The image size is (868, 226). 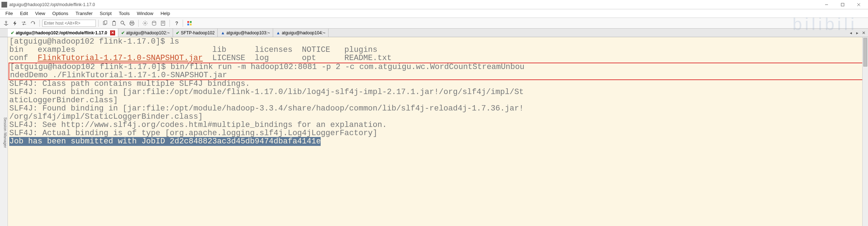 I want to click on menu-help: Help, so click(x=165, y=14).